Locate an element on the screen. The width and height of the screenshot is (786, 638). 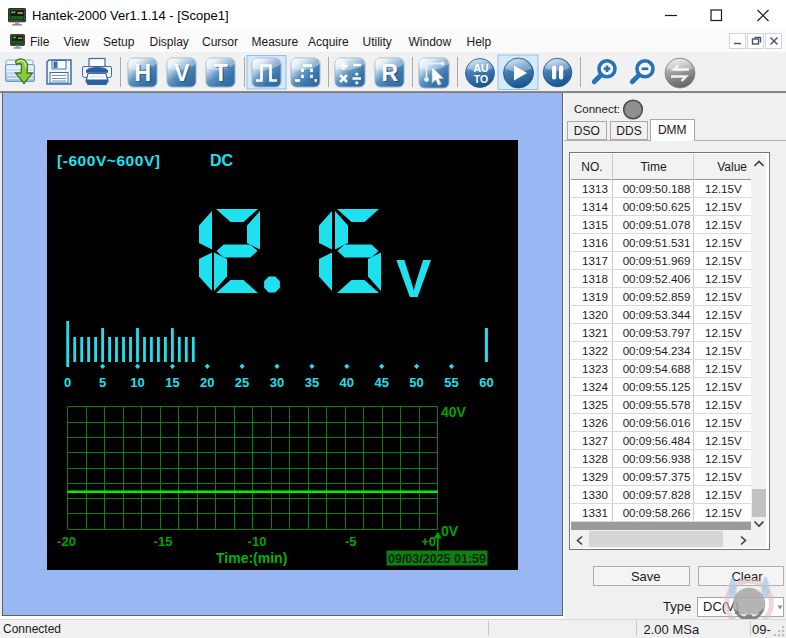
svg-text: [-600V~600V] is located at coordinates (109, 160).